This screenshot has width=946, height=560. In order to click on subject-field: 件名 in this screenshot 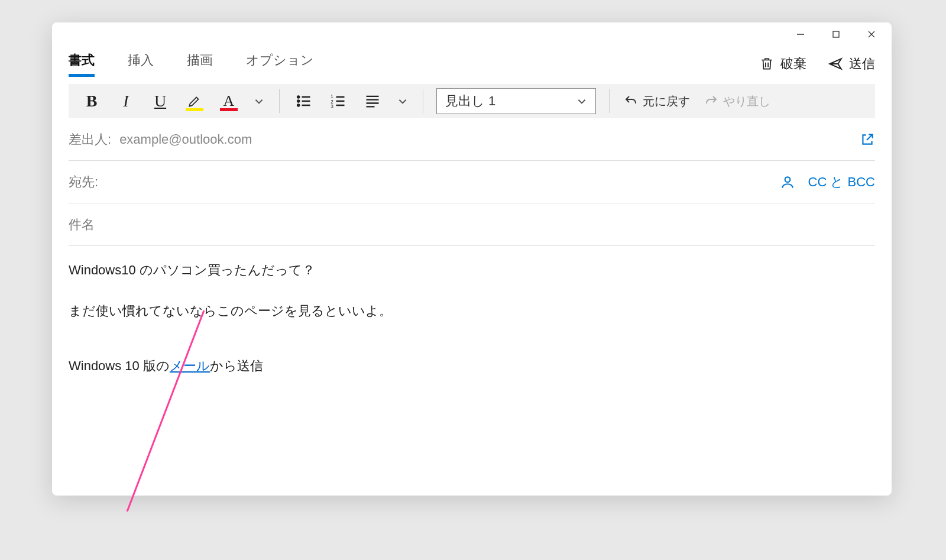, I will do `click(472, 225)`.